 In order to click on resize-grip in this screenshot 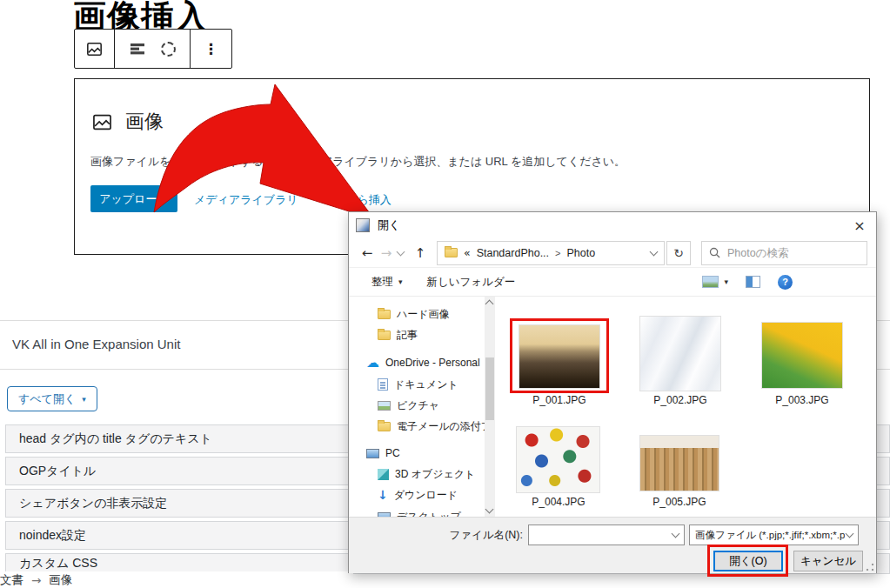, I will do `click(870, 567)`.